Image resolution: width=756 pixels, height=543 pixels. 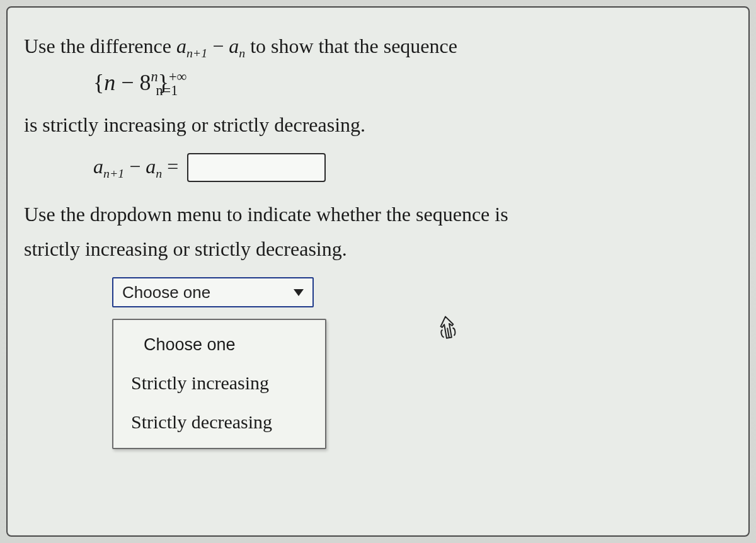 What do you see at coordinates (378, 249) in the screenshot?
I see `prompt-line-4: strictly increasing or strictly decreasi…` at bounding box center [378, 249].